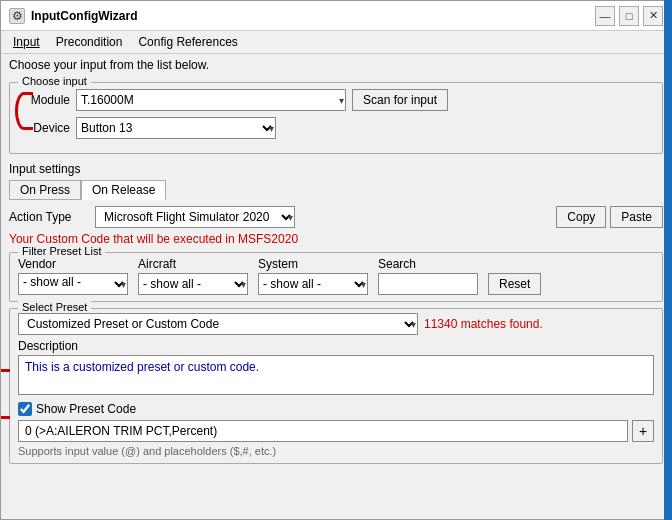 The width and height of the screenshot is (672, 520). I want to click on menu-input: Input, so click(26, 42).